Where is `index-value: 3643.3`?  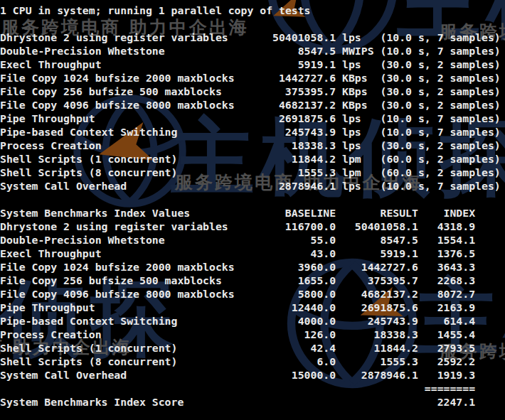 index-value: 3643.3 is located at coordinates (447, 267).